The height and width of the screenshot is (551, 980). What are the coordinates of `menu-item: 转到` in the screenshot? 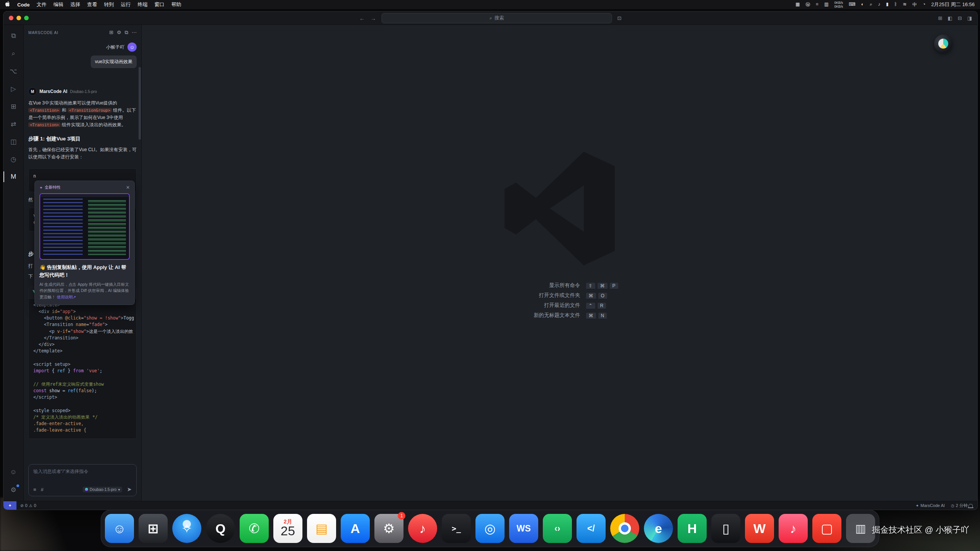 It's located at (109, 5).